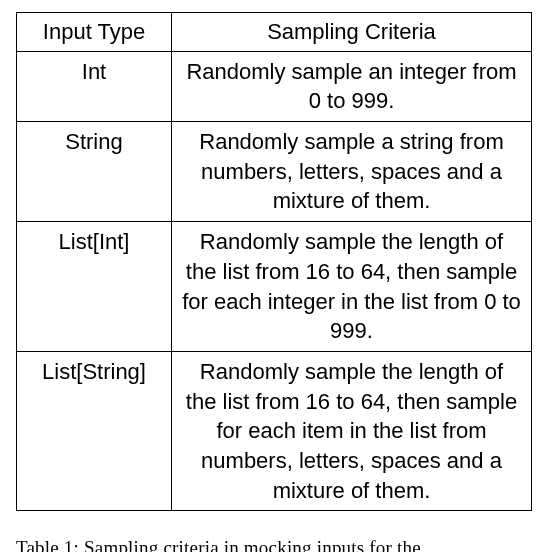  Describe the element at coordinates (352, 32) in the screenshot. I see `header-sampling-criteria: Sampling Criteria` at that location.